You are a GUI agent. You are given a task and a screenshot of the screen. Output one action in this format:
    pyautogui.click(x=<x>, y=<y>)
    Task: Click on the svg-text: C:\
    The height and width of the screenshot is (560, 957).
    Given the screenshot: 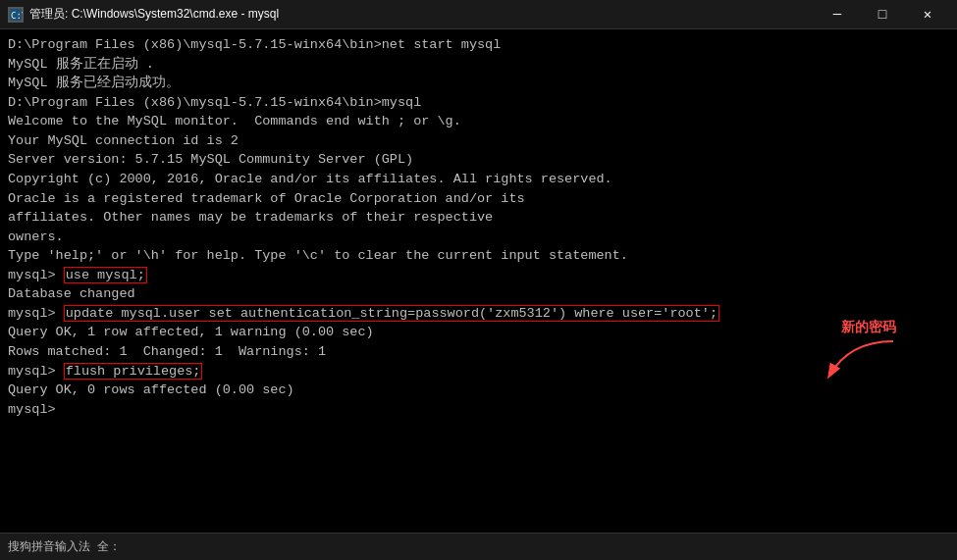 What is the action you would take?
    pyautogui.click(x=17, y=16)
    